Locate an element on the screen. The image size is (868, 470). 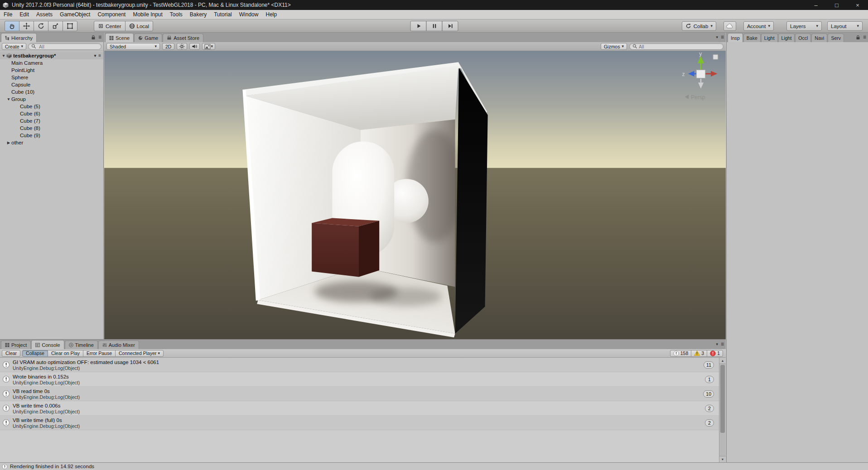
layers-dropdown: Layers ▾ is located at coordinates (804, 26).